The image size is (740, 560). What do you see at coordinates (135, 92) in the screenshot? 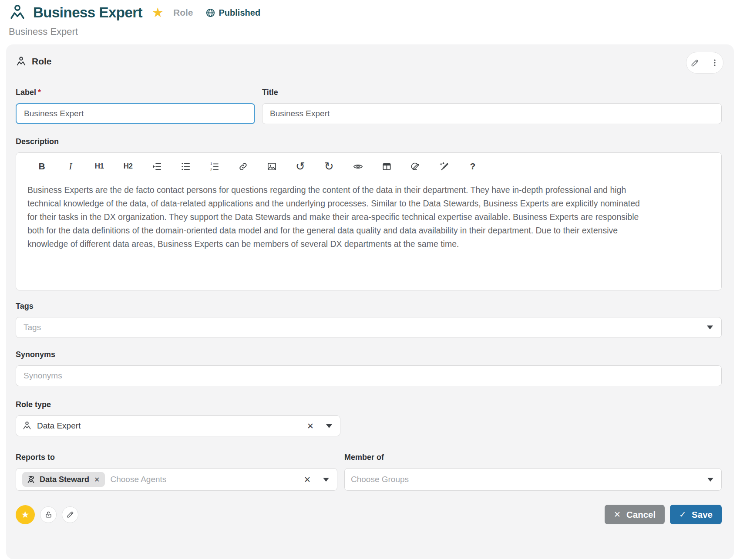
I see `label-field-label: Label*` at bounding box center [135, 92].